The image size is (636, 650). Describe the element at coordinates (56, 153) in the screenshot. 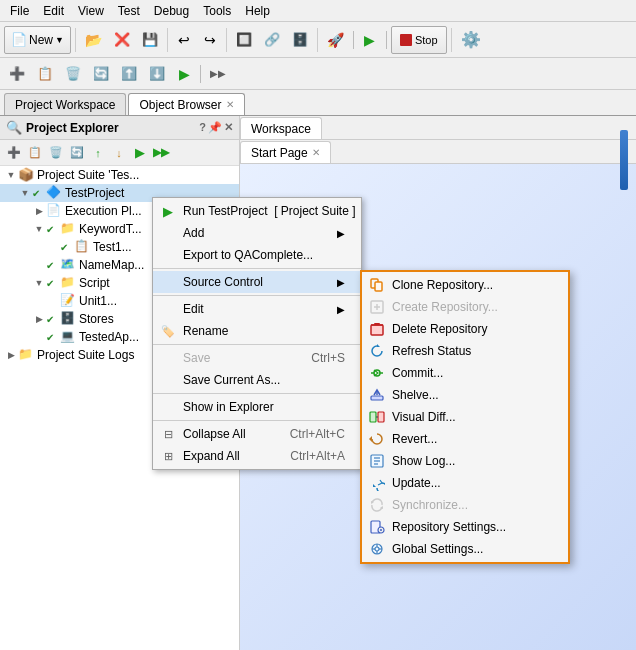

I see `pt-delete-btn: 🗑️` at that location.